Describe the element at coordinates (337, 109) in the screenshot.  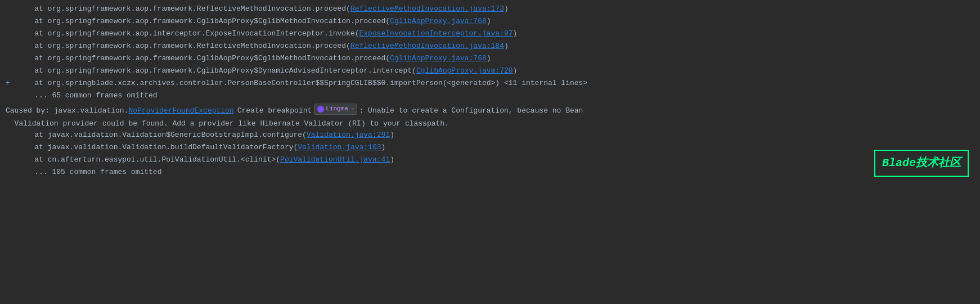
I see `lingma-text: Lingma` at that location.